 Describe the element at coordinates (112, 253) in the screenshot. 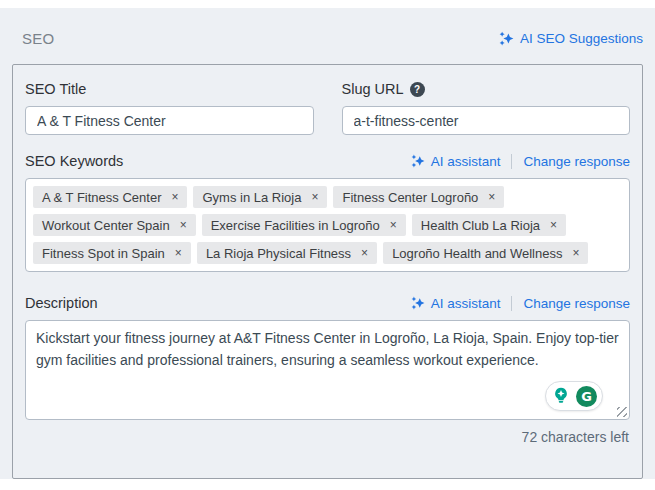

I see `keyword-chip: Fitness Spot in Spain ×` at that location.